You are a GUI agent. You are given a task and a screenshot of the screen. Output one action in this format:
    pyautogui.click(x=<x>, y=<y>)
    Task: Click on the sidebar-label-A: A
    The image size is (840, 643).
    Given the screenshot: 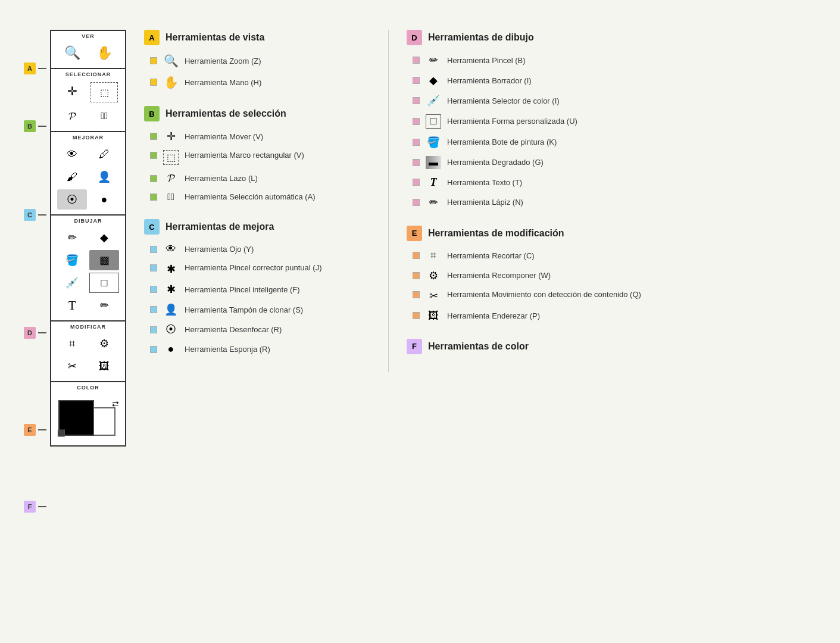 What is the action you would take?
    pyautogui.click(x=35, y=68)
    